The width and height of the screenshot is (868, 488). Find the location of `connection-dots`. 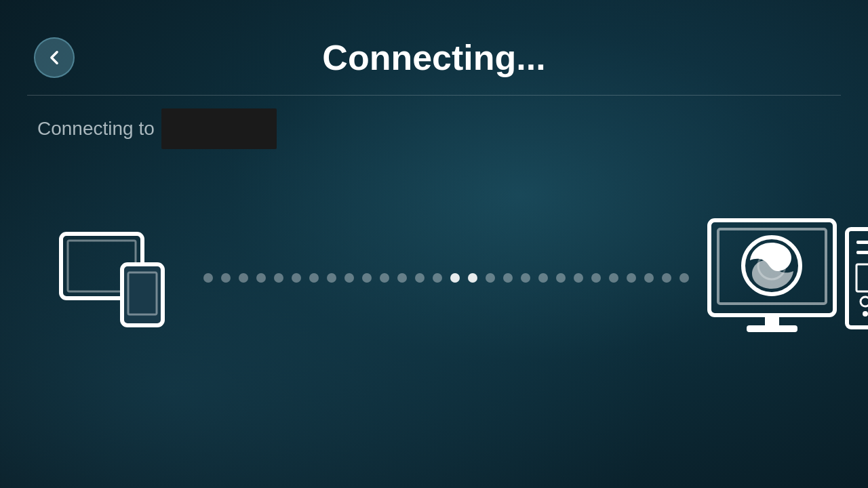

connection-dots is located at coordinates (446, 278).